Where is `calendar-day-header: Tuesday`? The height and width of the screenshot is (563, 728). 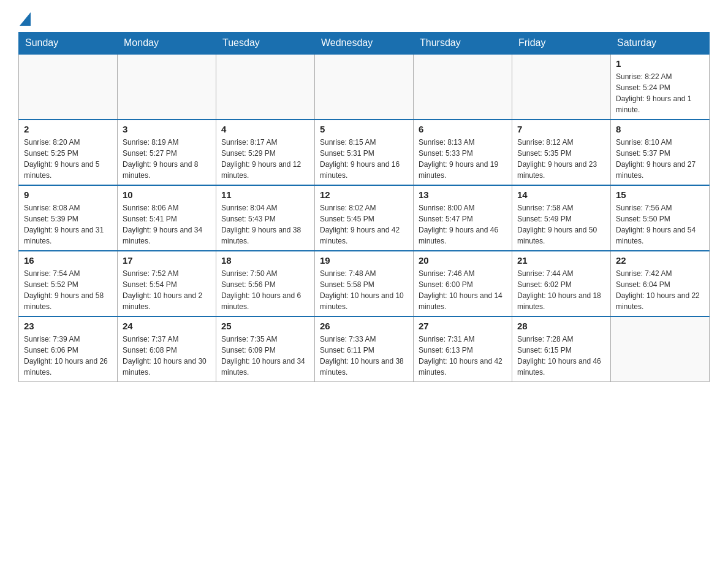
calendar-day-header: Tuesday is located at coordinates (266, 44).